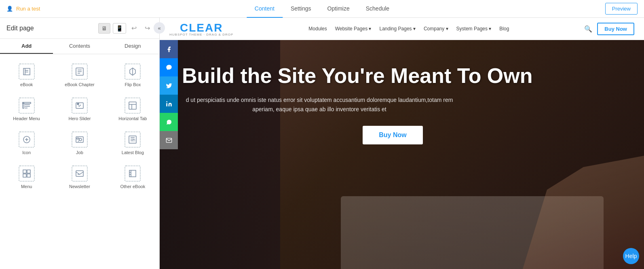  I want to click on menu-module-icon, so click(27, 174).